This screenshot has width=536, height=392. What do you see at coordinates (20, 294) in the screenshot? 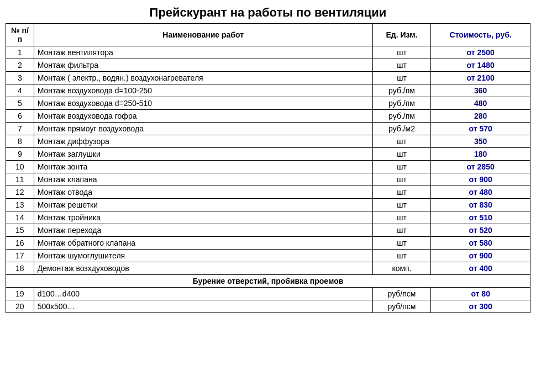
I see `row-num: 19` at bounding box center [20, 294].